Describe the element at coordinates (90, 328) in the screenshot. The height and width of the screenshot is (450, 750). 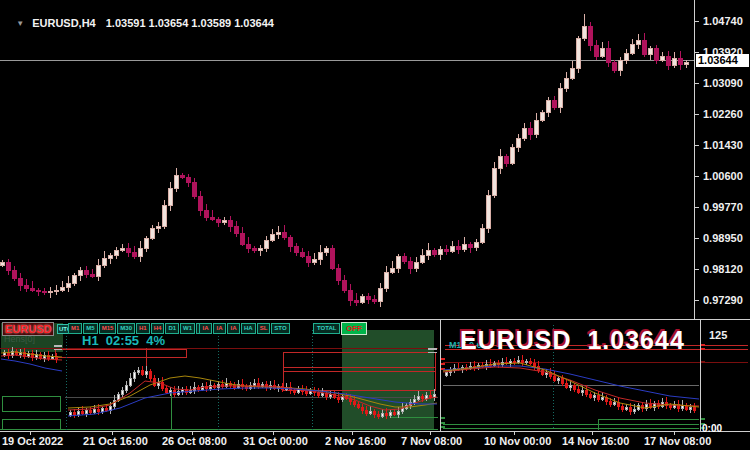
I see `timeframe-chip-m5: M5` at that location.